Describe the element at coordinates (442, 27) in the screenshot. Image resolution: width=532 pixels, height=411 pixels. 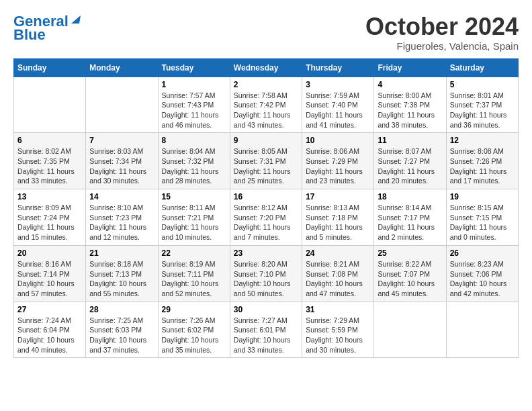
I see `month-title: October 2024` at that location.